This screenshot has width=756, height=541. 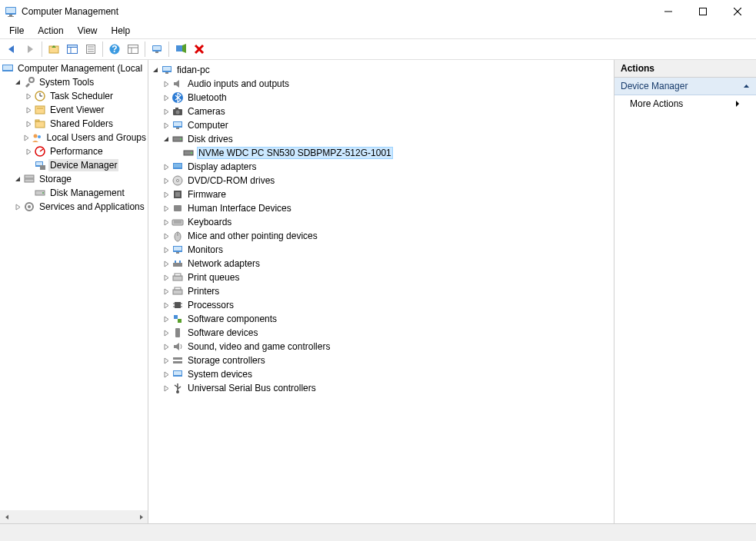 What do you see at coordinates (381, 388) in the screenshot?
I see `tree-row: Universal Serial Bus controllers` at bounding box center [381, 388].